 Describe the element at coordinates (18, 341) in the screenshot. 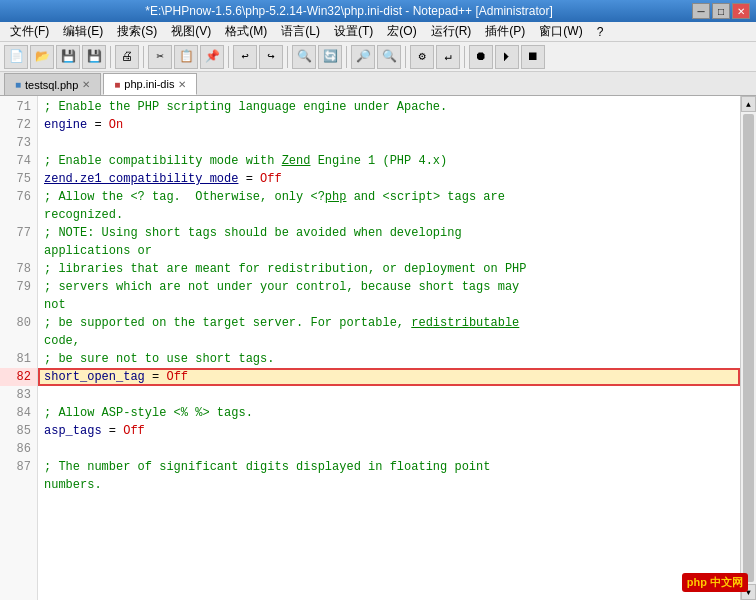

I see `ln-80c` at that location.